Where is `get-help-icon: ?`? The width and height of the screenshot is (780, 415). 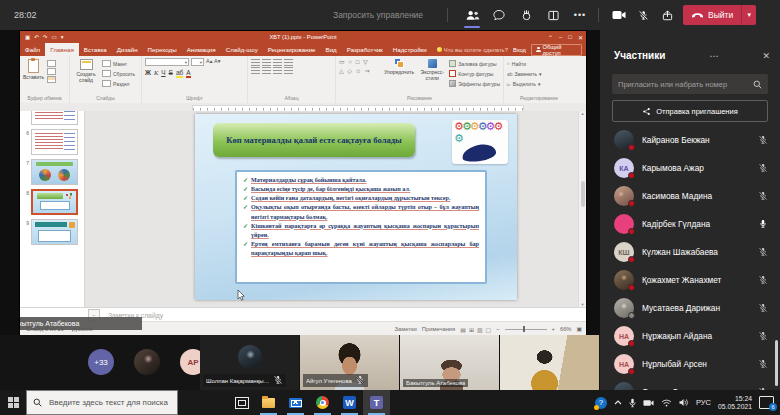
get-help-icon: ? is located at coordinates (601, 403).